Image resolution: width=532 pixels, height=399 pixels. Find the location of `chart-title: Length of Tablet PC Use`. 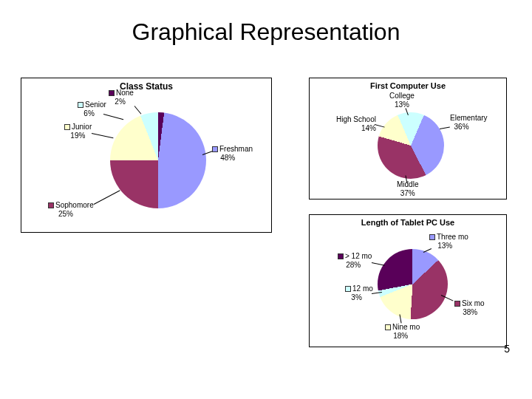

chart-title: Length of Tablet PC Use is located at coordinates (408, 221).